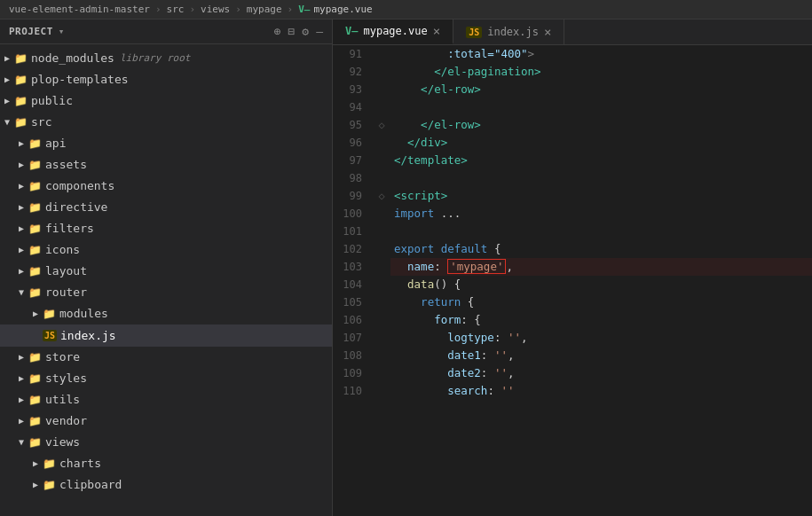  I want to click on tree-arrow-router: ▼, so click(21, 293).